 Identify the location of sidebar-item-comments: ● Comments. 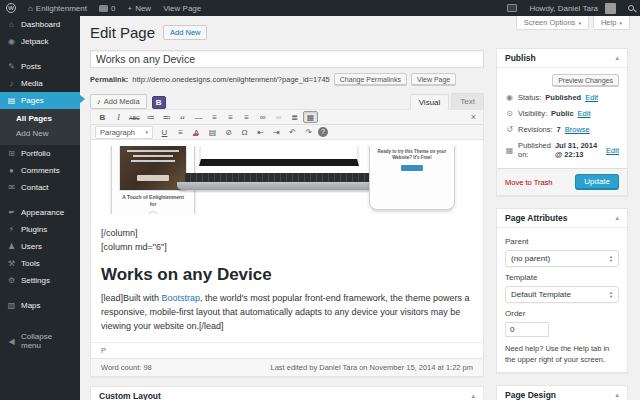
(40, 170).